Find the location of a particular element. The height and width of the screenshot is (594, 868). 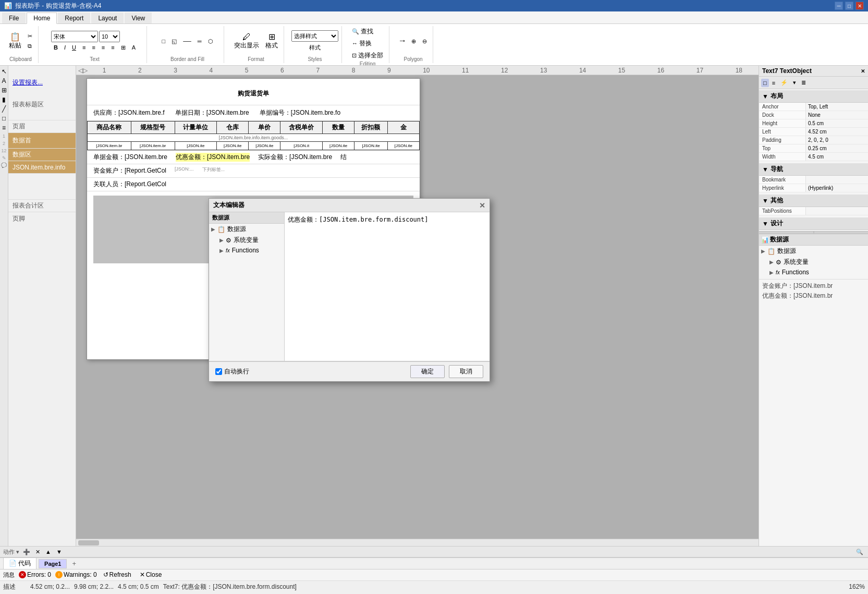

close-btn: ✕ is located at coordinates (860, 6).